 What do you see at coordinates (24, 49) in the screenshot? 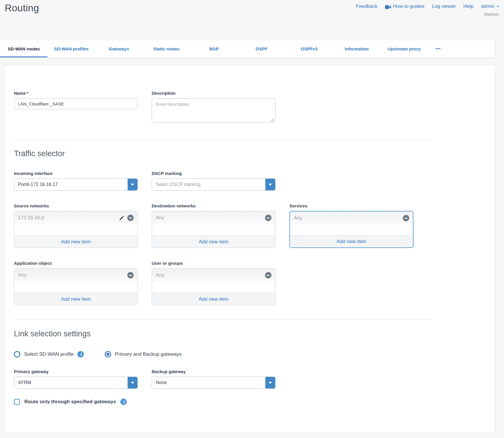
I see `tab-sdwan-routes: SD-WAN routes` at bounding box center [24, 49].